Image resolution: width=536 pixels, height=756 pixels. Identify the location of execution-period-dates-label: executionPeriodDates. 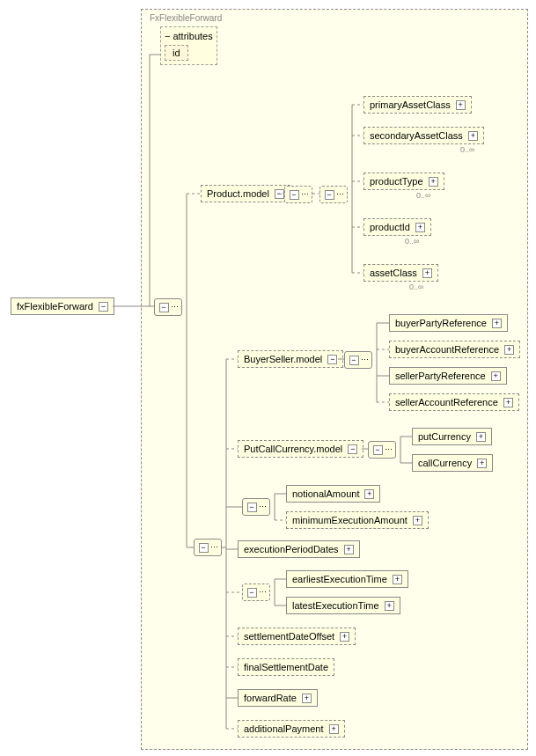
(291, 549).